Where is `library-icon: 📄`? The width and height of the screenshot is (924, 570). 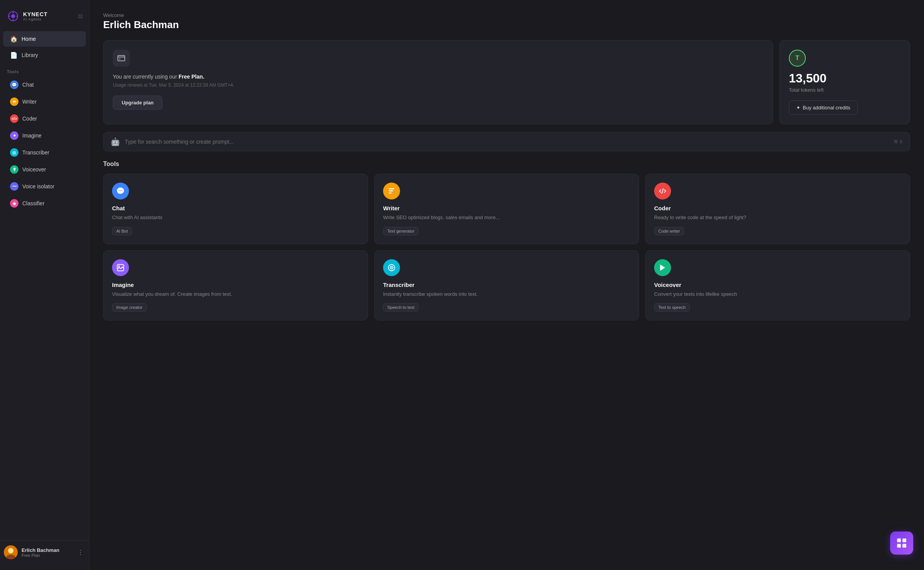
library-icon: 📄 is located at coordinates (14, 55).